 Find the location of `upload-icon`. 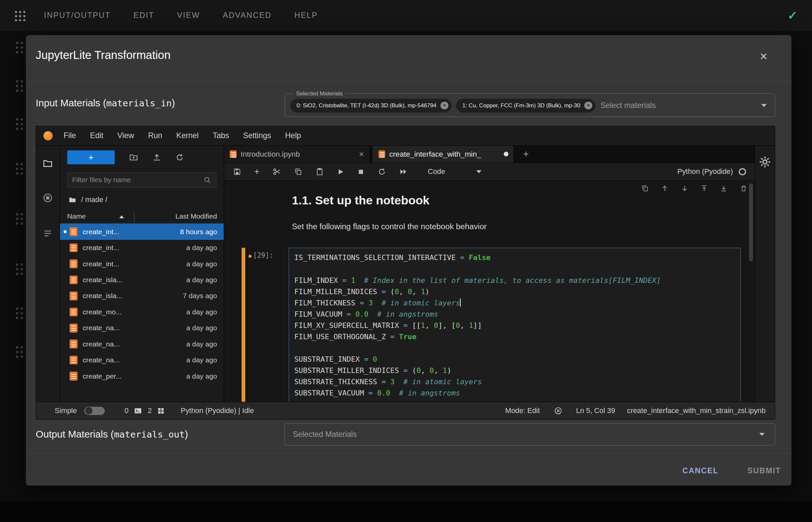

upload-icon is located at coordinates (157, 157).